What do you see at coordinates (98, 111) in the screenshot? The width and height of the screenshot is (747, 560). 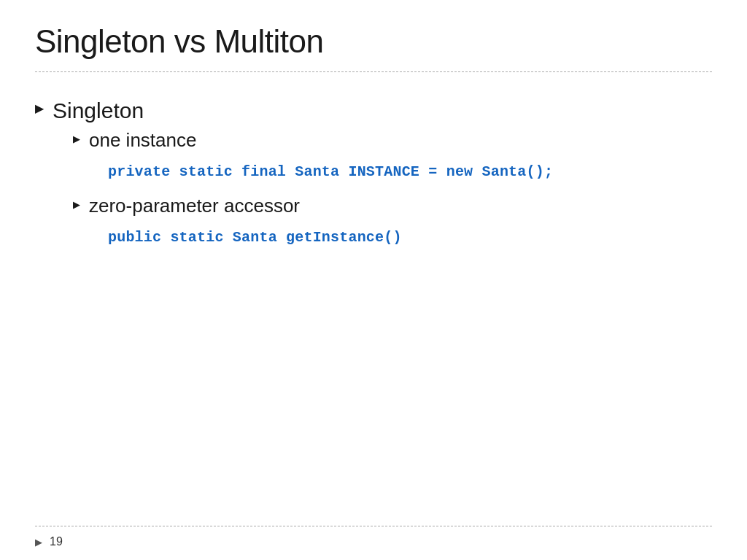 I see `bullet-level1-label: Singleton` at bounding box center [98, 111].